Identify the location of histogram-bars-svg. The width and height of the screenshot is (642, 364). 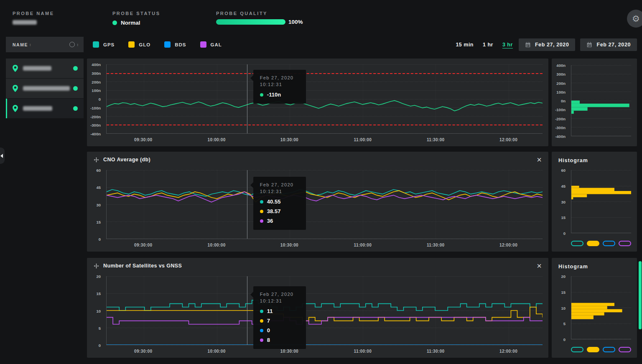
(601, 100).